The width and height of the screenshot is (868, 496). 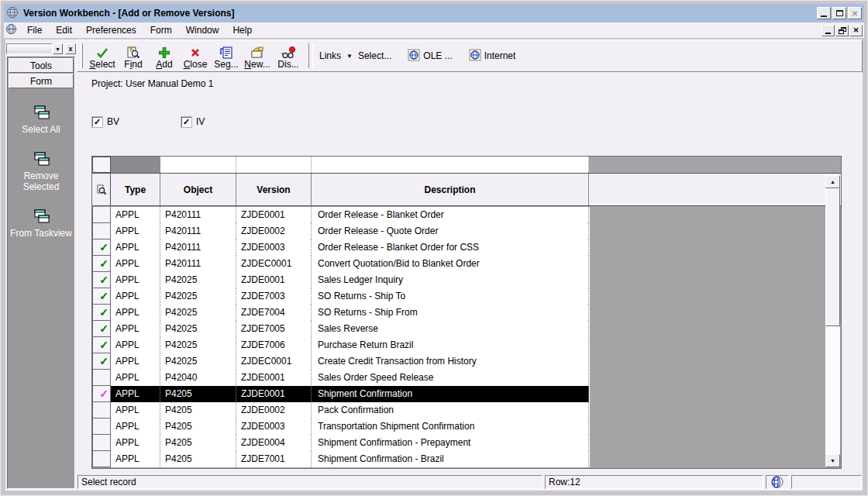 I want to click on sidebar-item-select-all: Select All, so click(x=41, y=120).